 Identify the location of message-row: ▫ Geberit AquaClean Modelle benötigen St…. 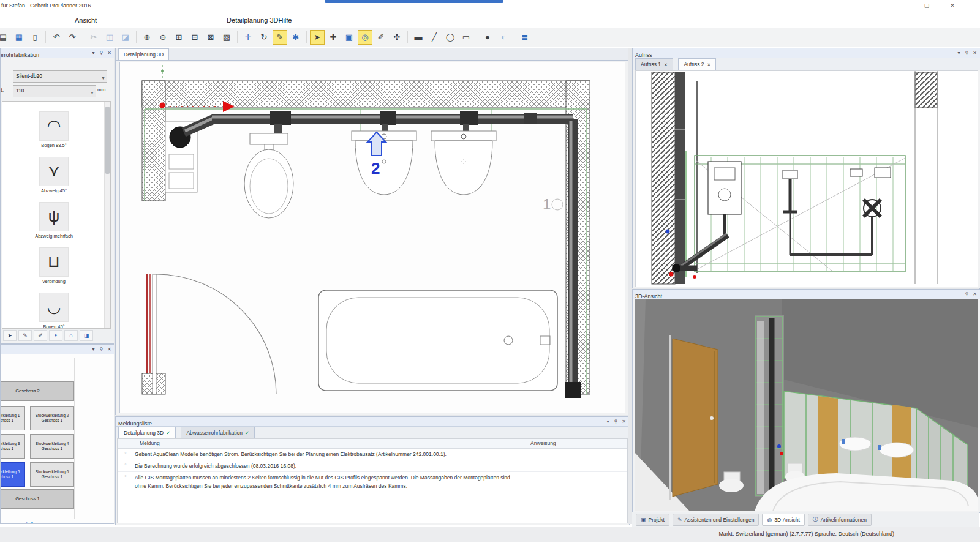
(372, 454).